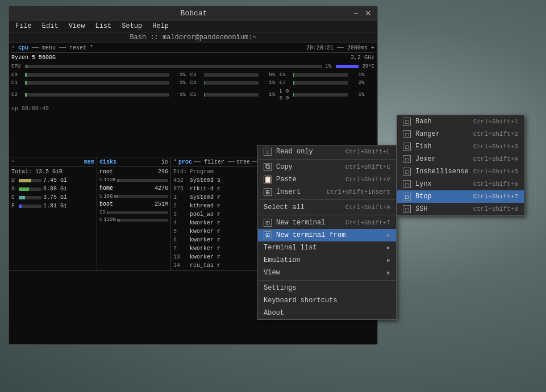 Image resolution: width=546 pixels, height=392 pixels. What do you see at coordinates (193, 26) in the screenshot?
I see `menu-bar: File Edit View List Setup Help` at bounding box center [193, 26].